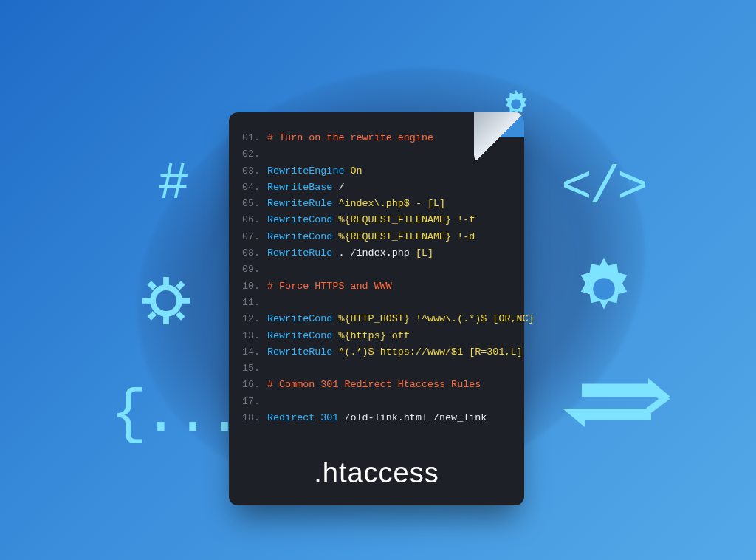 Image resolution: width=756 pixels, height=560 pixels. I want to click on code-line: 04. RewriteBase /, so click(376, 188).